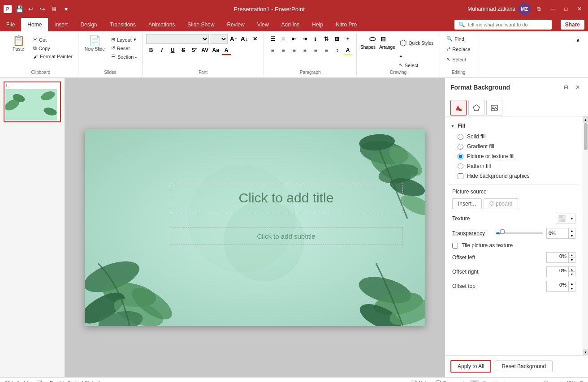  Describe the element at coordinates (578, 87) in the screenshot. I see `panel-close-button: ✕` at that location.